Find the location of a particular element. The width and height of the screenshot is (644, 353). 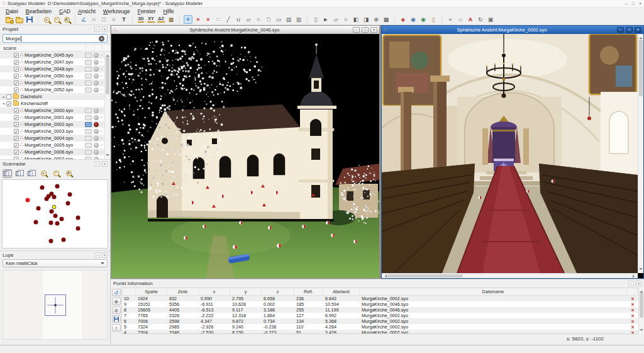

select-fence-icon: ▭ is located at coordinates (279, 20).